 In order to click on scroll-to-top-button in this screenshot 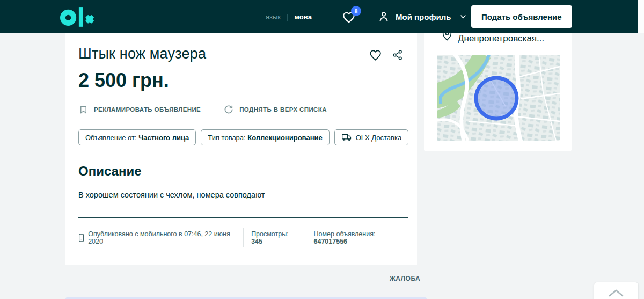, I will do `click(616, 290)`.